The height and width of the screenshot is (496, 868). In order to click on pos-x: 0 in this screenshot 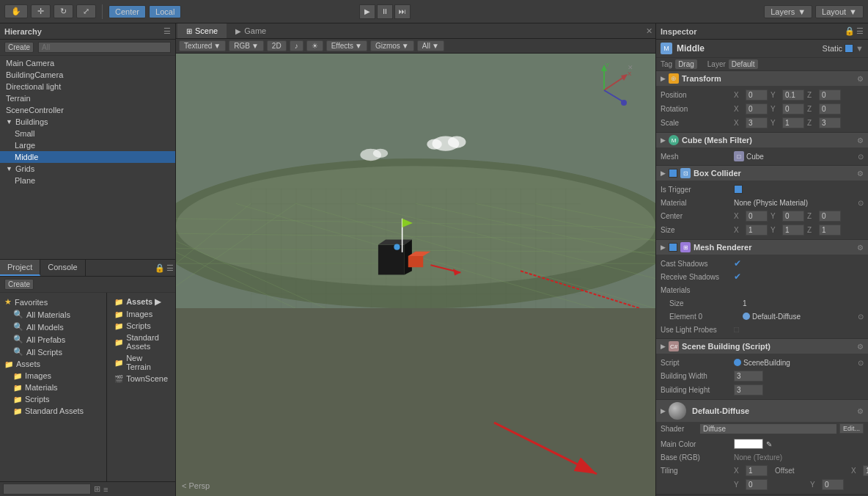, I will do `click(757, 95)`.